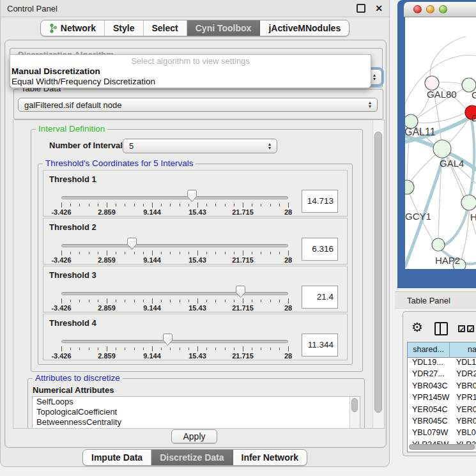 The height and width of the screenshot is (476, 476). I want to click on tab-discretize-data: Discretize Data, so click(192, 457).